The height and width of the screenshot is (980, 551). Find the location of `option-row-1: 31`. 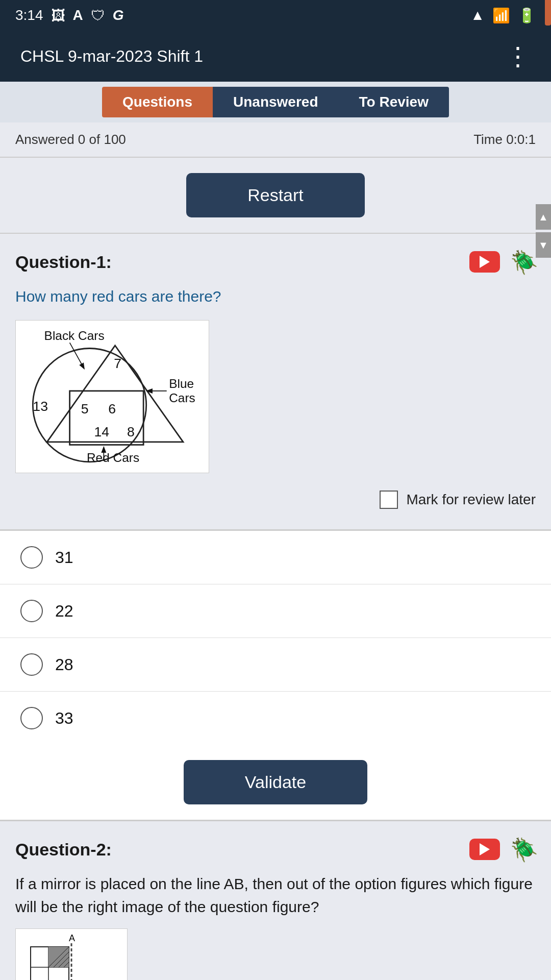

option-row-1: 31 is located at coordinates (276, 557).